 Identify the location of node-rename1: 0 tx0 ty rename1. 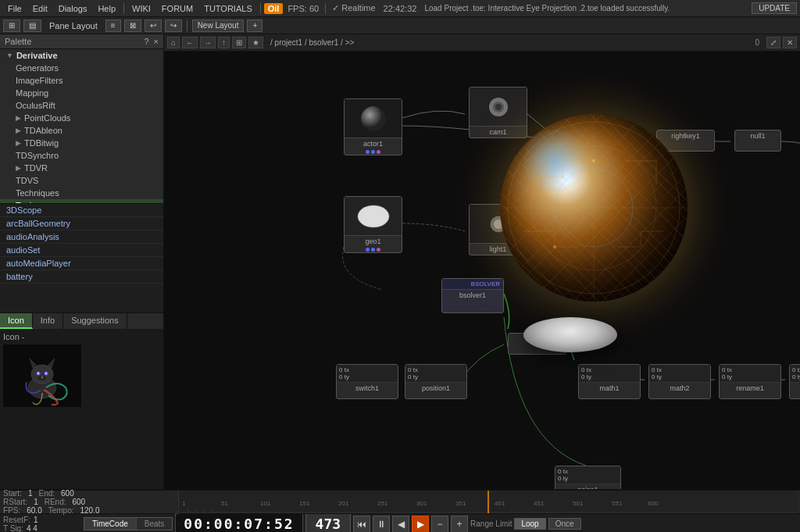
(750, 381).